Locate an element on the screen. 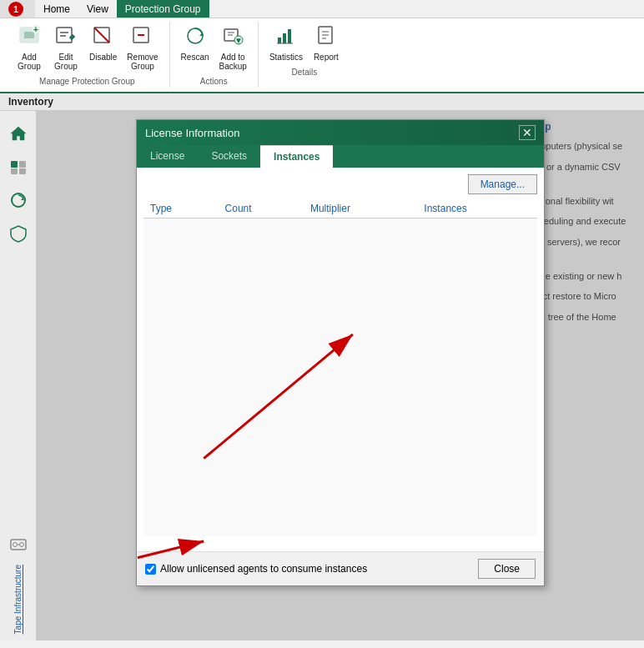 The height and width of the screenshot is (648, 644). ribbon-group-actions: Rescan ▼ Add to Backup Actions is located at coordinates (214, 55).